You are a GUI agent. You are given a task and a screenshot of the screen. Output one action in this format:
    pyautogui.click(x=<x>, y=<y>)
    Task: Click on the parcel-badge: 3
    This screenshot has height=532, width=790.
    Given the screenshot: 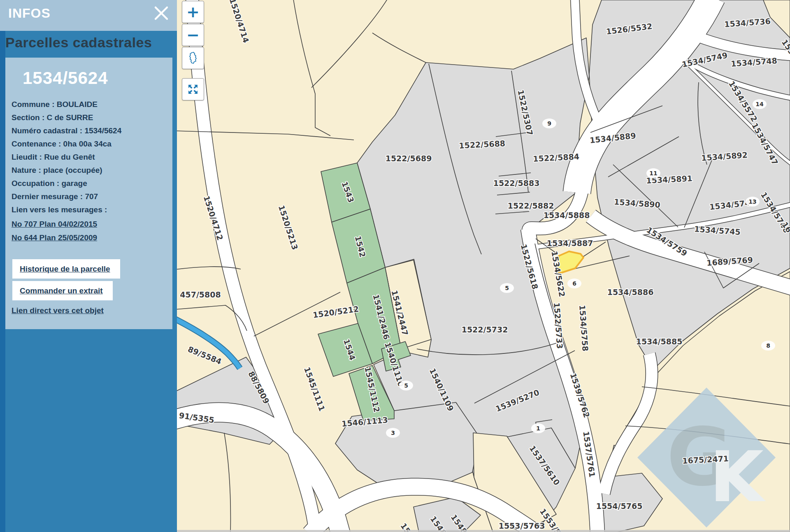 What is the action you would take?
    pyautogui.click(x=393, y=433)
    